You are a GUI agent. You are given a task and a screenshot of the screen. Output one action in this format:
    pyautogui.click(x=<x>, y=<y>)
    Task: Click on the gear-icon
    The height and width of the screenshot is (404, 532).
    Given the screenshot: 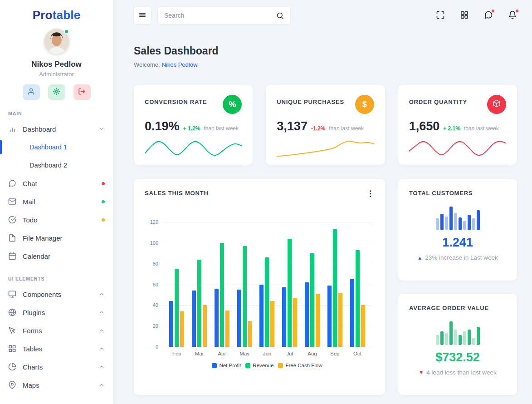 What is the action you would take?
    pyautogui.click(x=56, y=92)
    